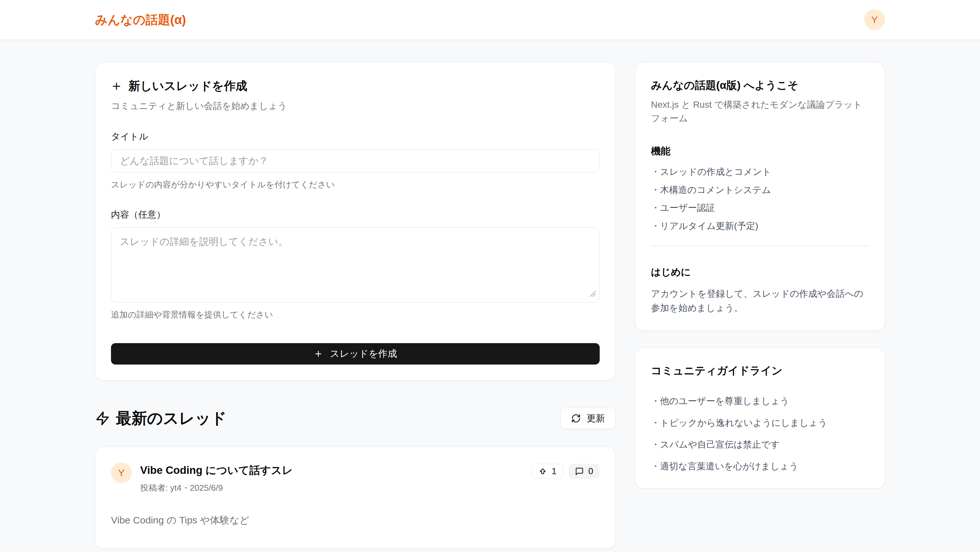 The height and width of the screenshot is (552, 980). Describe the element at coordinates (760, 371) in the screenshot. I see `guidelines-title: コミュニティガイドライン` at that location.